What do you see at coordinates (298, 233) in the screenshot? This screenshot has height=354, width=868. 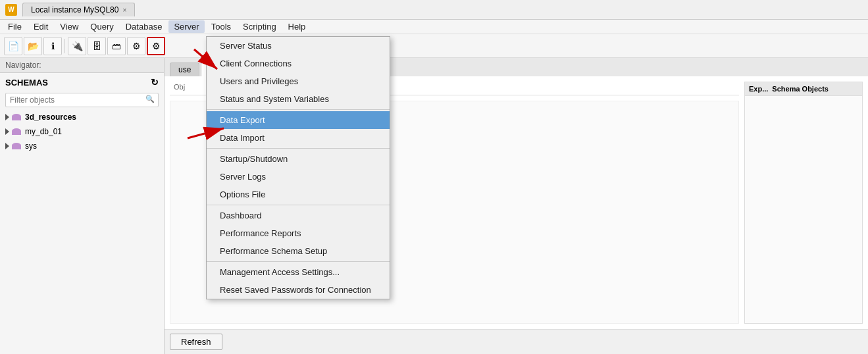 I see `menu-perf-reports: Performance Reports` at bounding box center [298, 233].